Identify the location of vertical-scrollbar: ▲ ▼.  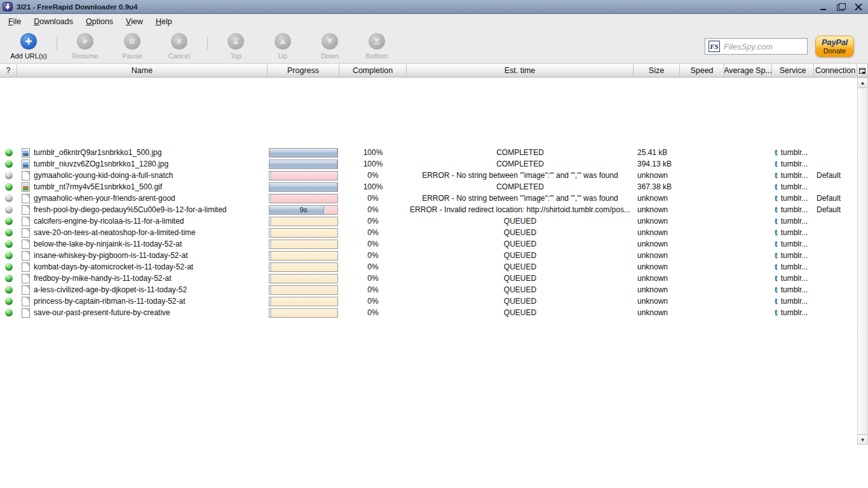
(863, 261).